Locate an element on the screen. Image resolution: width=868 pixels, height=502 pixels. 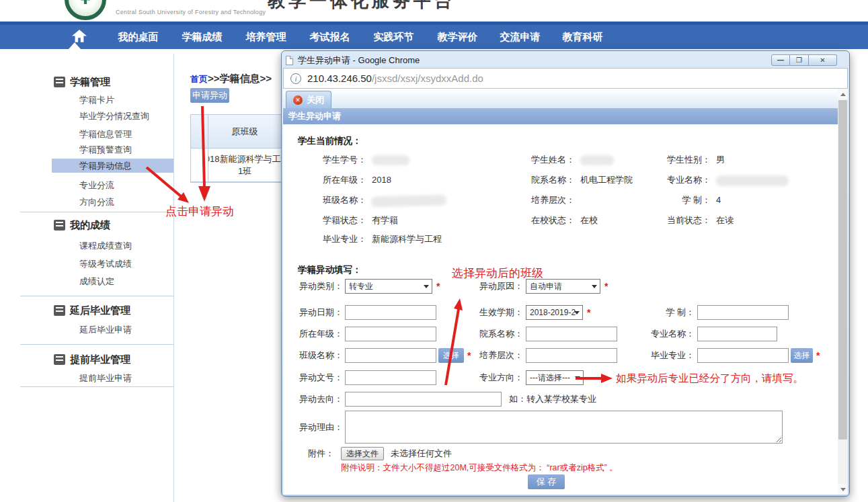
class-input is located at coordinates (391, 355).